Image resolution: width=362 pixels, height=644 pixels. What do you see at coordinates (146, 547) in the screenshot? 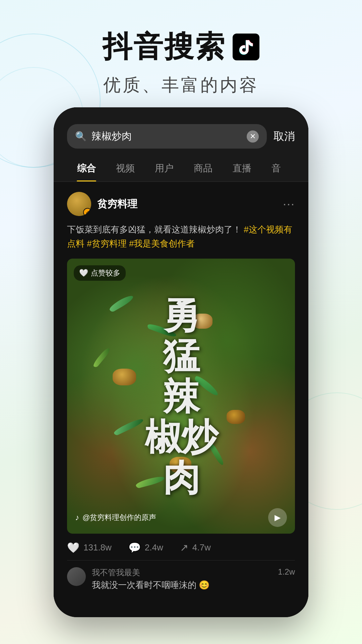
I see `comments-stat: 💬 2.4w` at bounding box center [146, 547].